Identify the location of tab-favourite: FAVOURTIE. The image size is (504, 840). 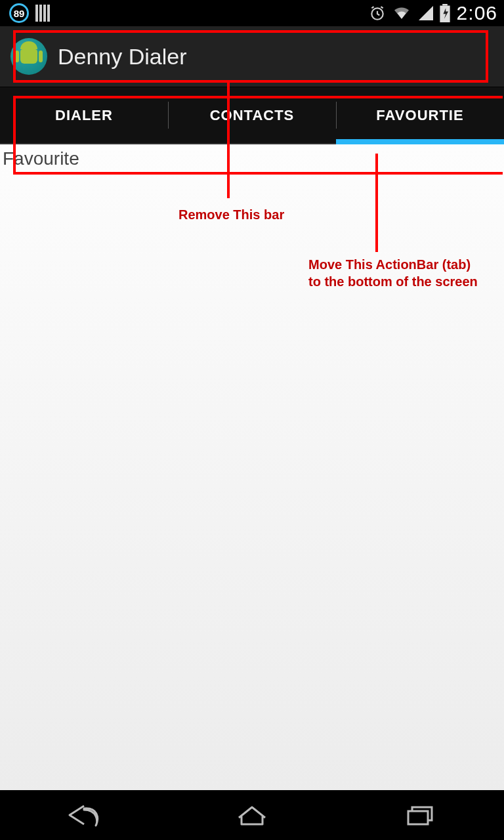
(420, 116).